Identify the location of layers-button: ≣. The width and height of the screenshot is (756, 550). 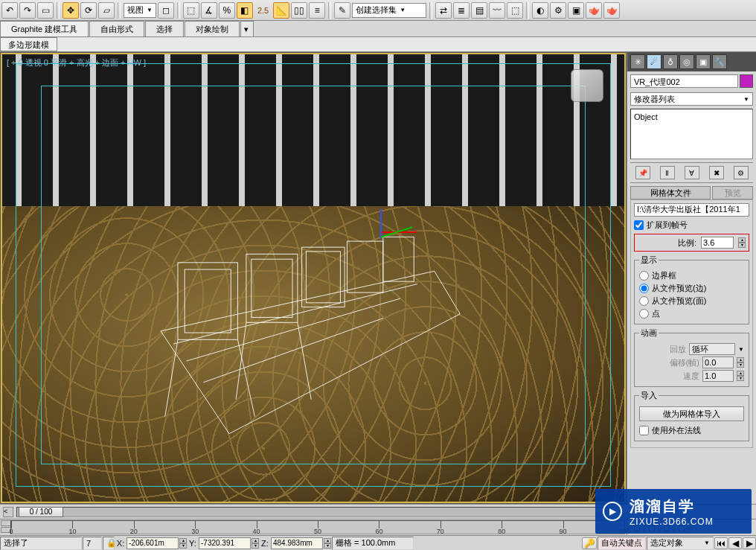
(461, 10).